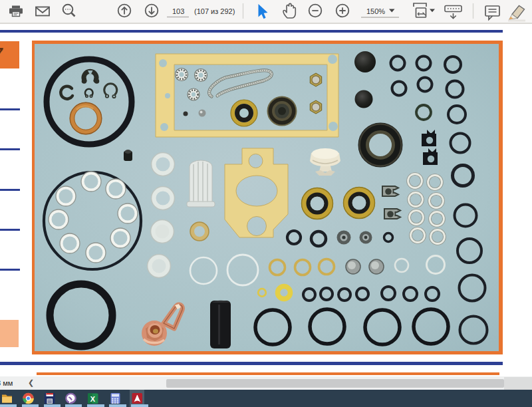 This screenshot has height=407, width=532. What do you see at coordinates (93, 399) in the screenshot?
I see `svg-text: X` at bounding box center [93, 399].